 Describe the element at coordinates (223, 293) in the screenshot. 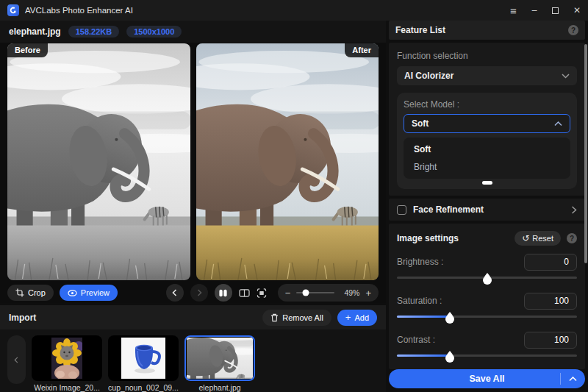

I see `split-view-button` at that location.